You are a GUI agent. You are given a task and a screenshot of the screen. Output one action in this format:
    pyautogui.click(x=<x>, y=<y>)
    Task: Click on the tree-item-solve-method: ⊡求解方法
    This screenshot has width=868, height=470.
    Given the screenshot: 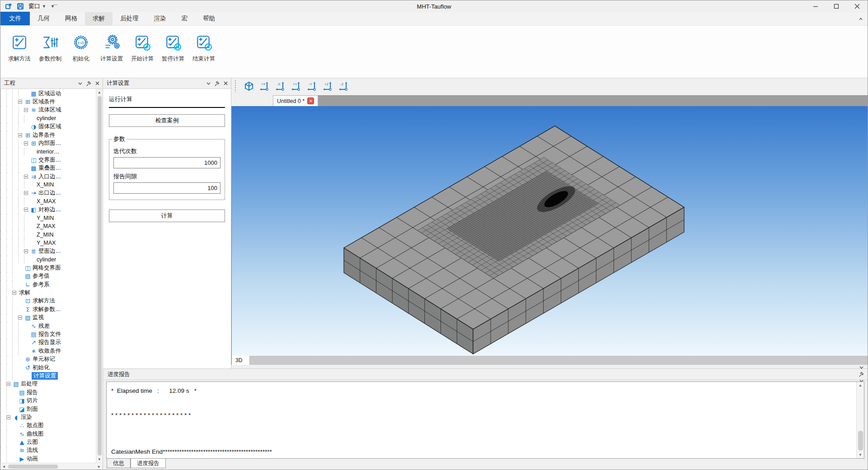 What is the action you would take?
    pyautogui.click(x=48, y=301)
    